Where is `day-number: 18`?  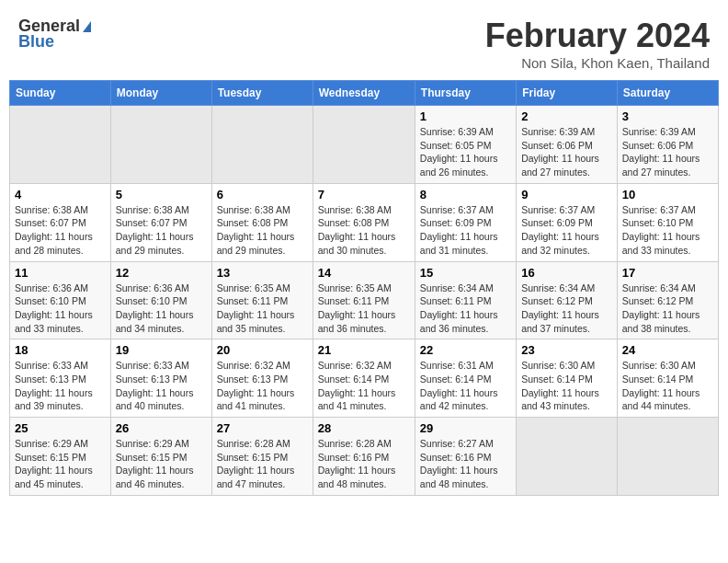 day-number: 18 is located at coordinates (61, 350).